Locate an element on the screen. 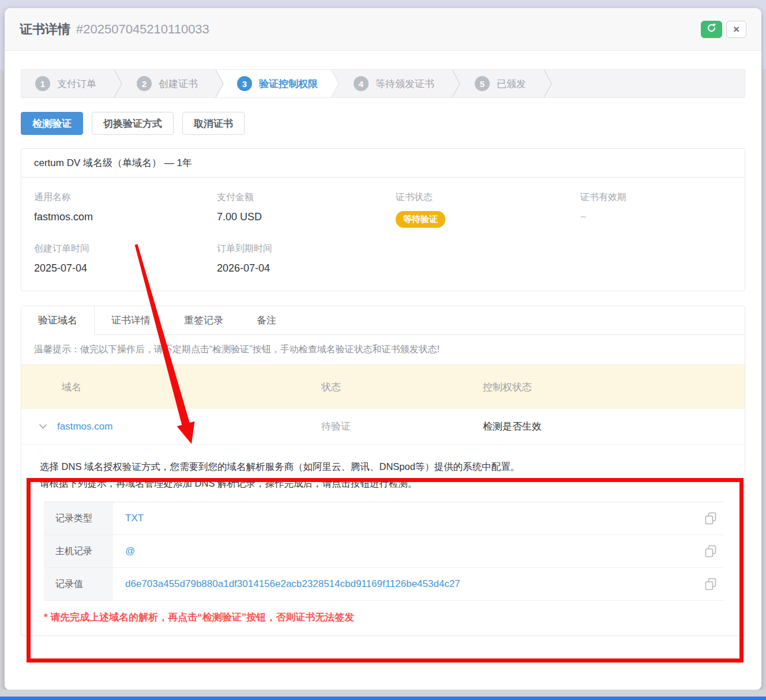 This screenshot has height=700, width=766. tab-reissue-record: 重签记录 is located at coordinates (204, 321).